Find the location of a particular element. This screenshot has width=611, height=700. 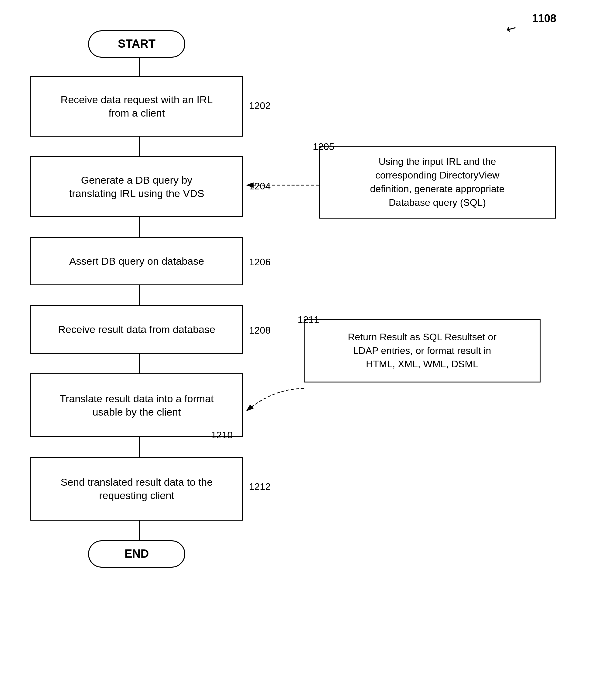

side-note-1211: Return Result as SQL Resultset orLDAP en… is located at coordinates (422, 350).